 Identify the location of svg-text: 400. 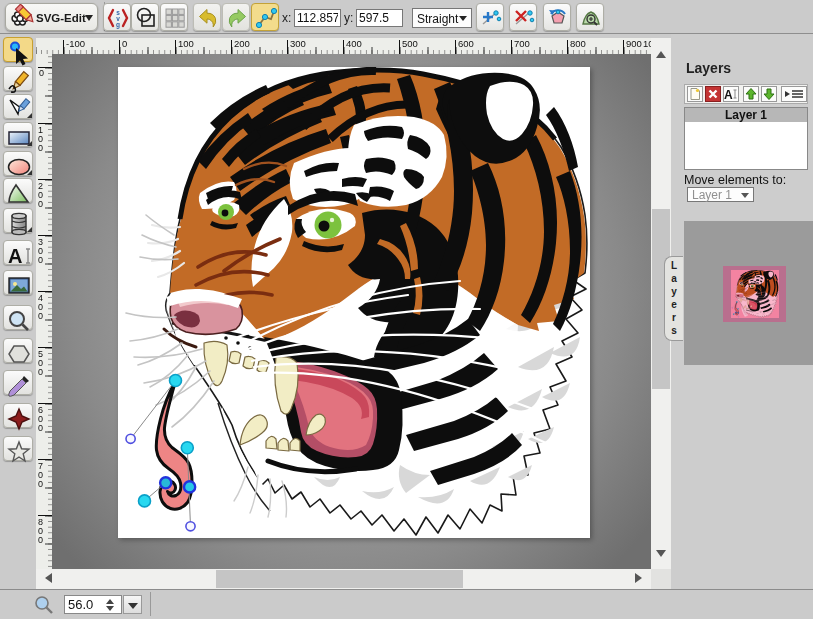
(354, 44).